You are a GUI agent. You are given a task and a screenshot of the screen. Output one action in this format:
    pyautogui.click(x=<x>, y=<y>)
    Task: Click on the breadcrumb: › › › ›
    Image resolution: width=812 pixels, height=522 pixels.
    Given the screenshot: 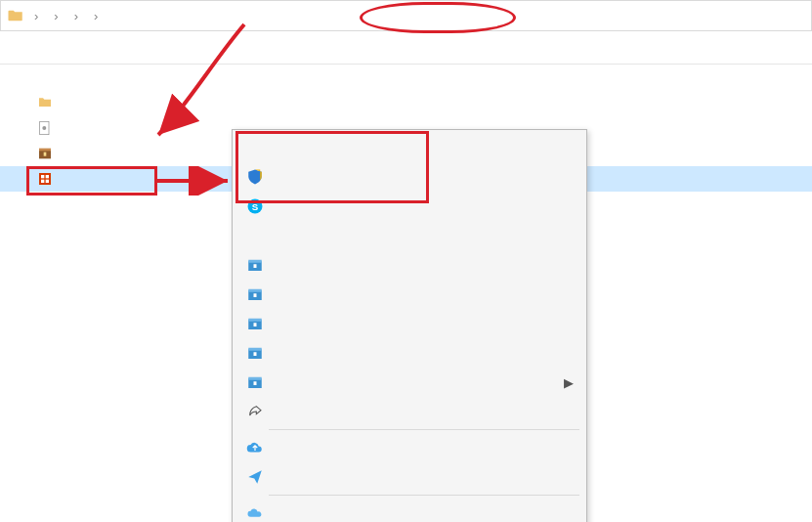 What is the action you would take?
    pyautogui.click(x=406, y=16)
    